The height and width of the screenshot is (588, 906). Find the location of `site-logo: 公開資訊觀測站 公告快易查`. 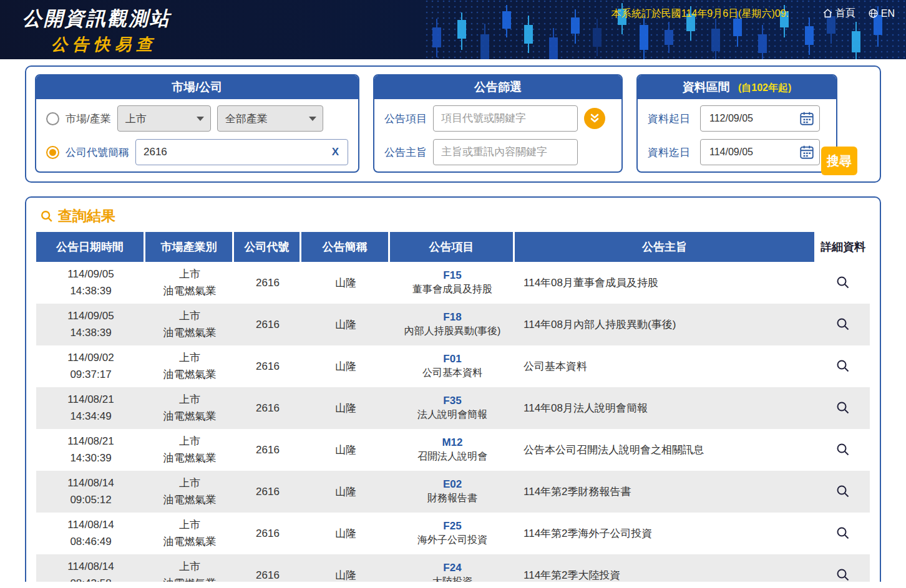

site-logo: 公開資訊觀測站 公告快易查 is located at coordinates (97, 31).